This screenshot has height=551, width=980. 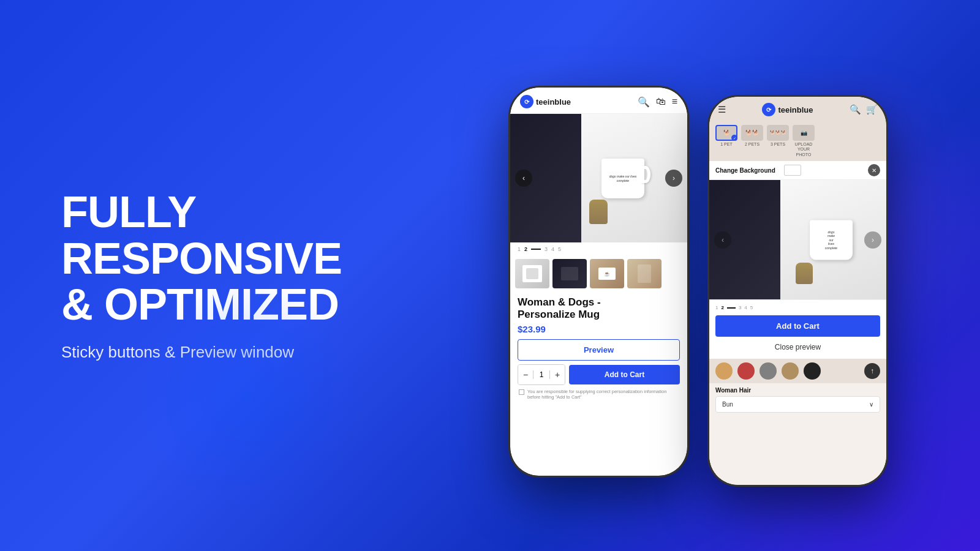 I want to click on pet-tab-2: 🐕🐕 2 PETS, so click(x=752, y=141).